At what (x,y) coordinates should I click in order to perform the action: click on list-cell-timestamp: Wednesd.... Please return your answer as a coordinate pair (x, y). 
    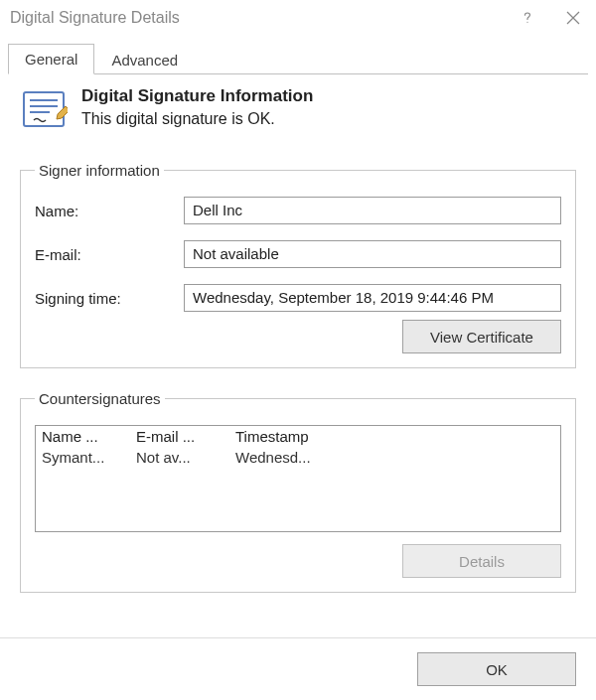
    Looking at the image, I should click on (395, 457).